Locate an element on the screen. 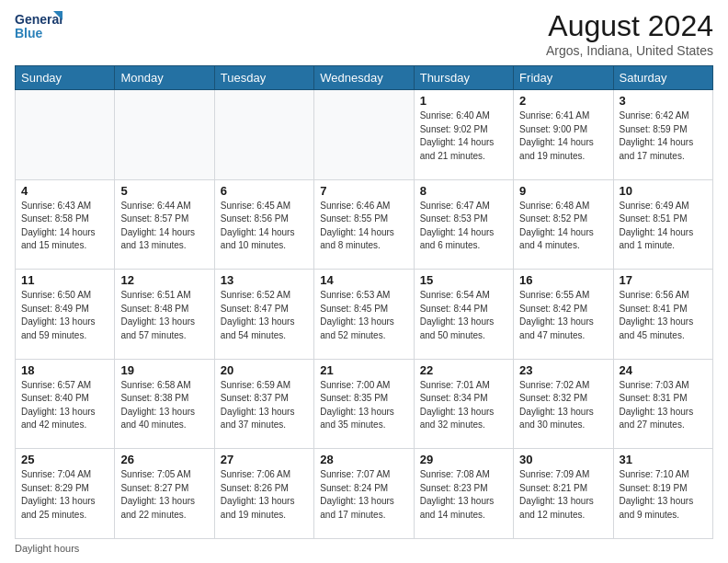 The height and width of the screenshot is (563, 728). day-info: Sunrise: 6:51 AM Sunset: 8:48 PM Dayligh… is located at coordinates (164, 316).